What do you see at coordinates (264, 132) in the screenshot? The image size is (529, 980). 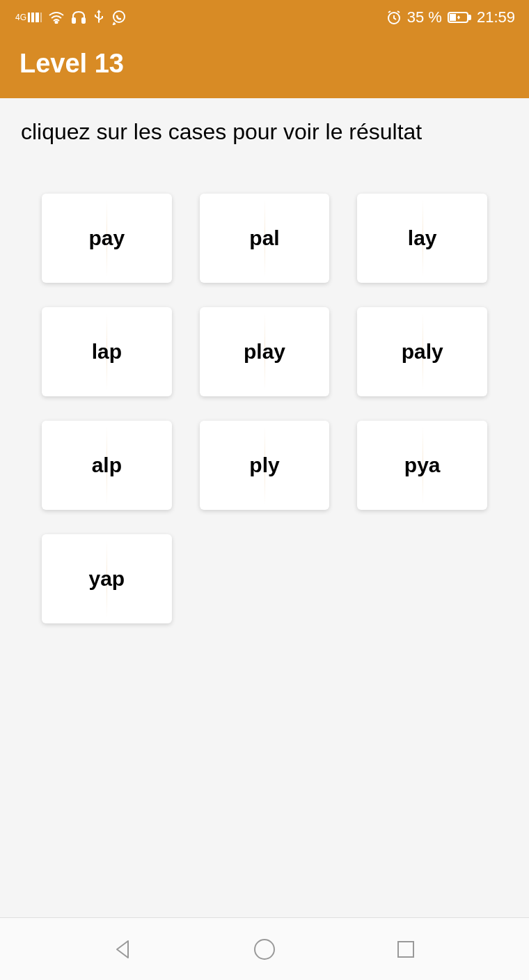 I see `instruction-text: cliquez sur les cases pour voir le résul…` at bounding box center [264, 132].